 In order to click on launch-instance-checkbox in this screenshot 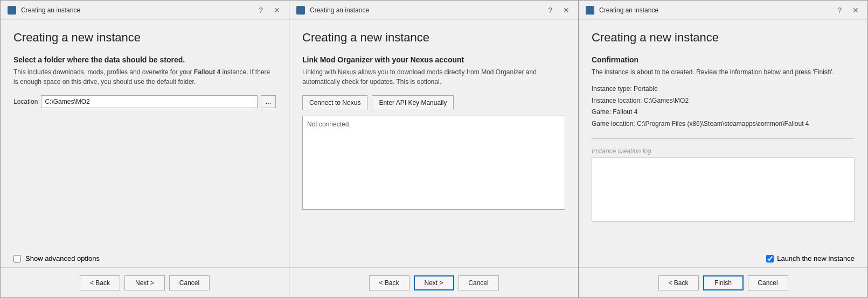, I will do `click(770, 259)`.